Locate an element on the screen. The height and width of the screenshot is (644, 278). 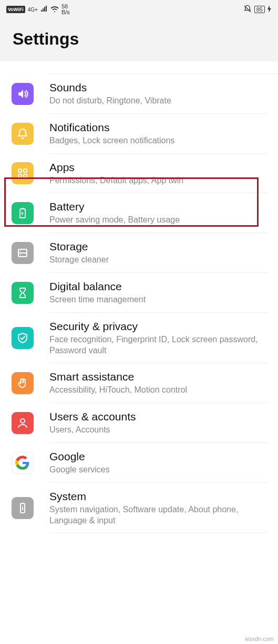
signal-icon is located at coordinates (44, 9).